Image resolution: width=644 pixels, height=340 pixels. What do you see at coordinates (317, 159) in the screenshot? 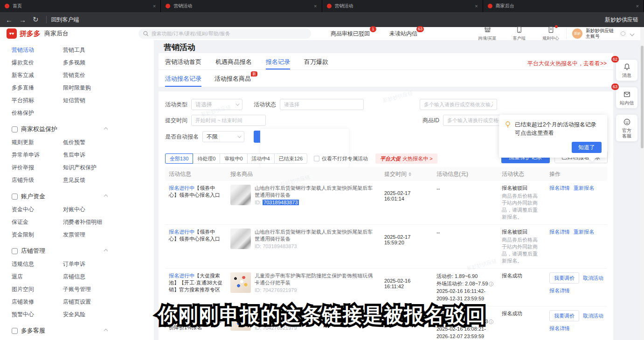
I see `checkbox` at bounding box center [317, 159].